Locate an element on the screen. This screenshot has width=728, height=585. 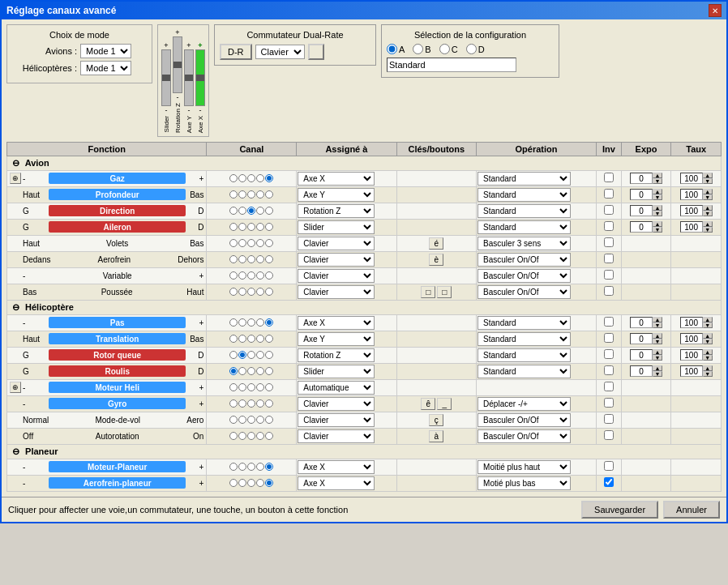
assign-select-1-0: Axe XAxe YRotation ZSliderClavierAutomat… is located at coordinates (336, 322).